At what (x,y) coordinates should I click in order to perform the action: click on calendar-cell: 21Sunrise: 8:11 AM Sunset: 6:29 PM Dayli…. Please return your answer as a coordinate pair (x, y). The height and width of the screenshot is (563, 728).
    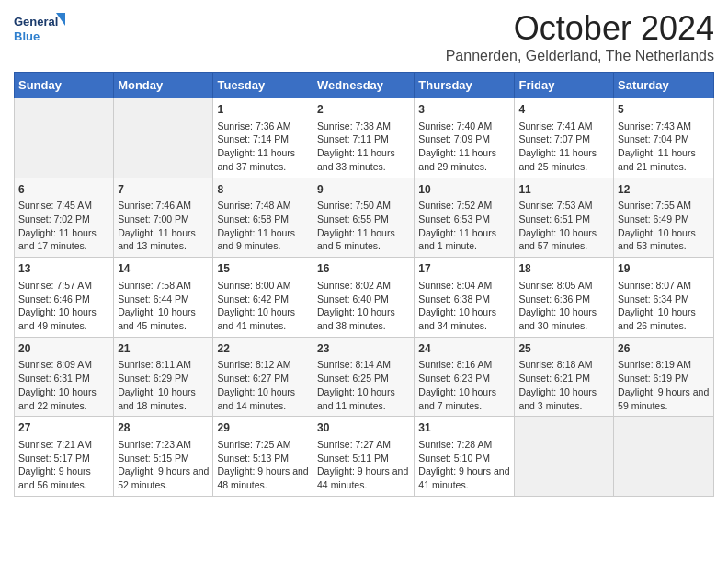
    Looking at the image, I should click on (164, 377).